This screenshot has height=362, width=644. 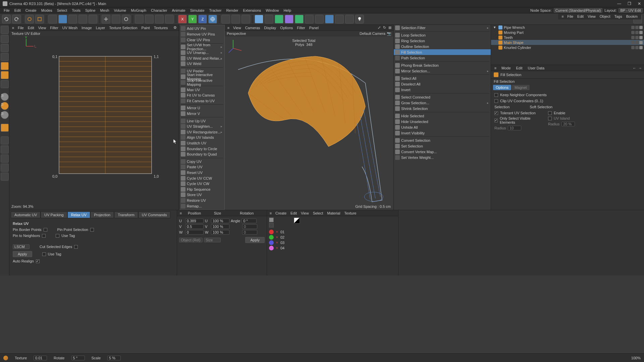 What do you see at coordinates (562, 16) in the screenshot?
I see `obj-panel-menu-icon: ≡` at bounding box center [562, 16].